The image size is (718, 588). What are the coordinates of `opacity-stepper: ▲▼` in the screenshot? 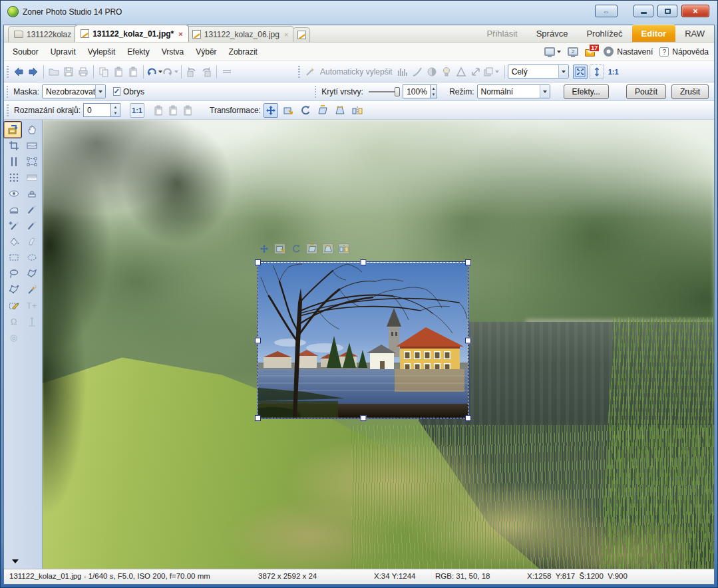 It's located at (434, 92).